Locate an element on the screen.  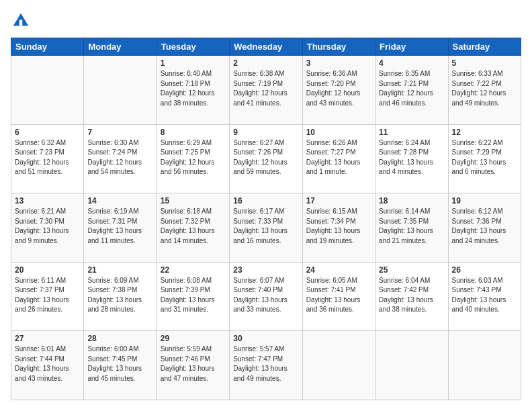
day-number: 12 is located at coordinates (485, 132).